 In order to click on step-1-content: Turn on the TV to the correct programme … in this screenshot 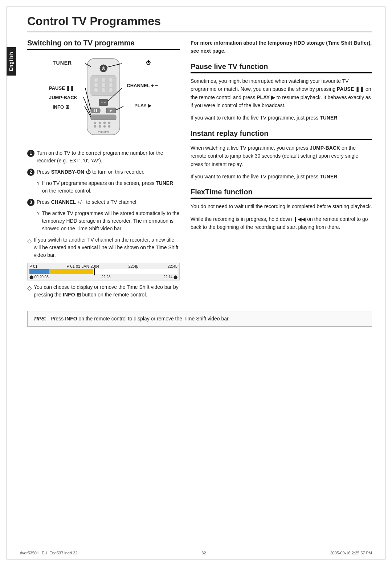, I will do `click(108, 157)`.